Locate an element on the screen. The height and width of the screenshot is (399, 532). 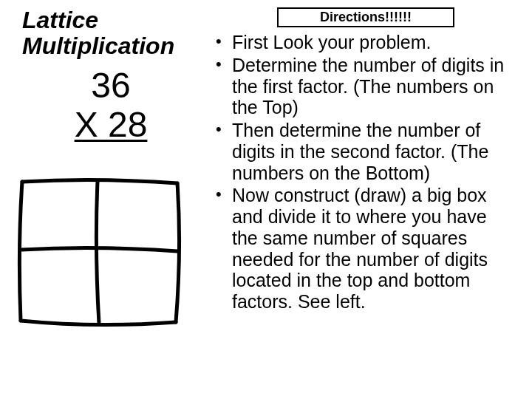
list-item: Then determine the number of digits in t… is located at coordinates (366, 151).